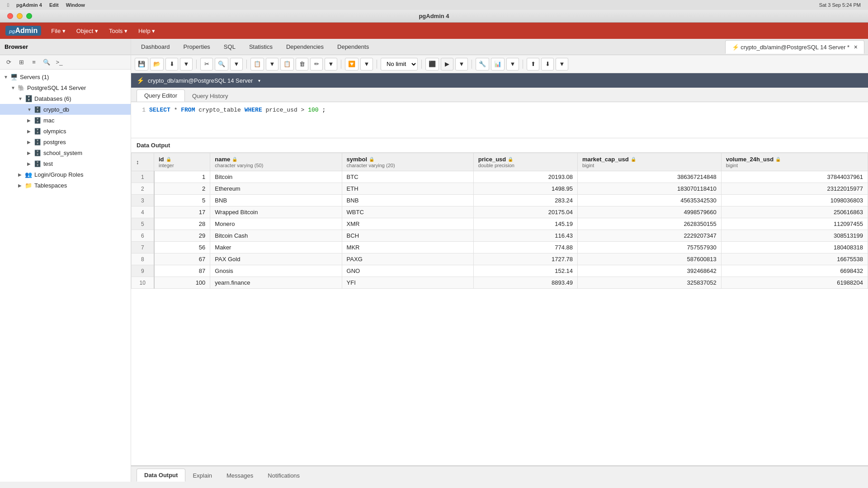 This screenshot has height=488, width=868. Describe the element at coordinates (500, 145) in the screenshot. I see `data-output-label: Data Output` at that location.